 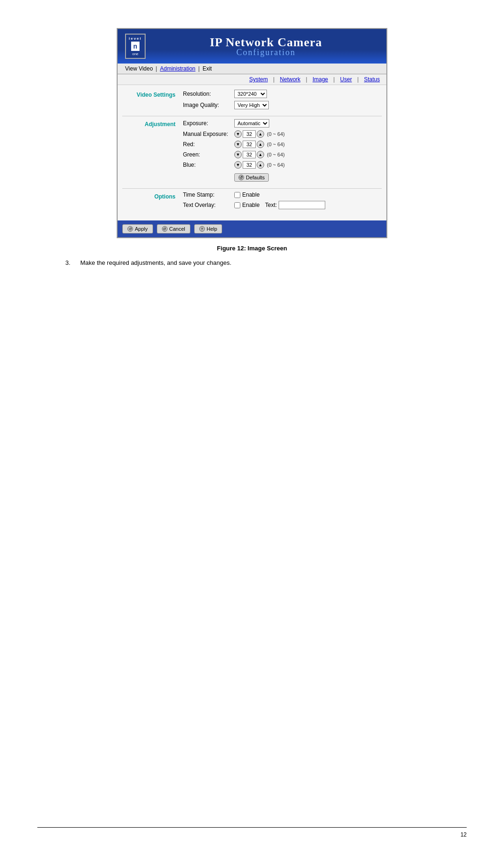 I want to click on manual-exposure-up-btn: ▲, so click(x=260, y=134).